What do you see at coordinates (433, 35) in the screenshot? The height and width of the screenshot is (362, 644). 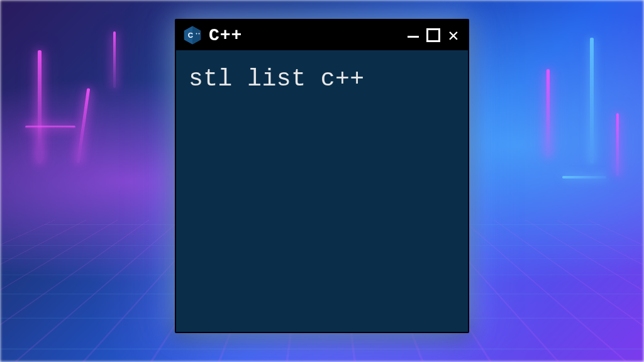 I see `maximize-button` at bounding box center [433, 35].